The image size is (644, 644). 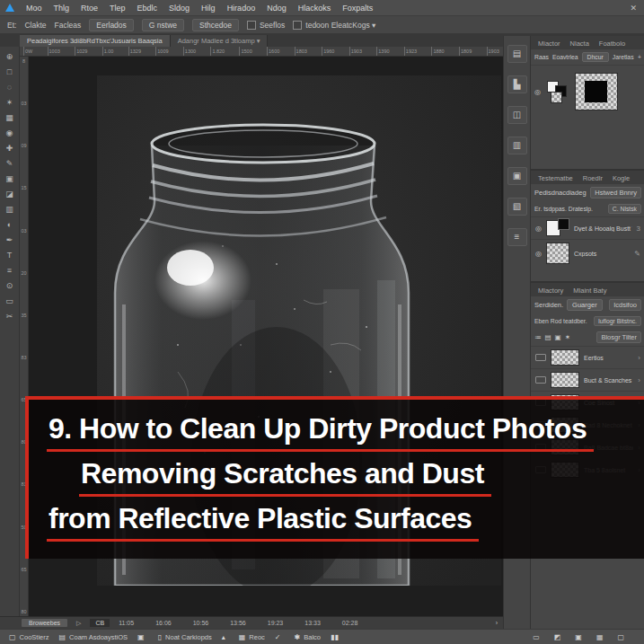 What do you see at coordinates (625, 208) in the screenshot?
I see `dropdown: C. Nlstsk` at bounding box center [625, 208].